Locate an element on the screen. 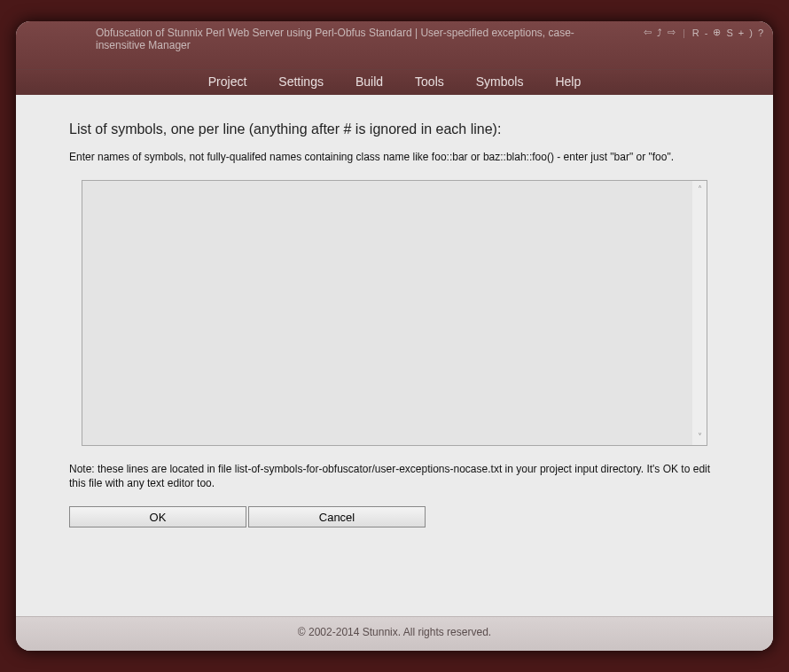 The width and height of the screenshot is (789, 672). forward-icon: ⇨ is located at coordinates (672, 32).